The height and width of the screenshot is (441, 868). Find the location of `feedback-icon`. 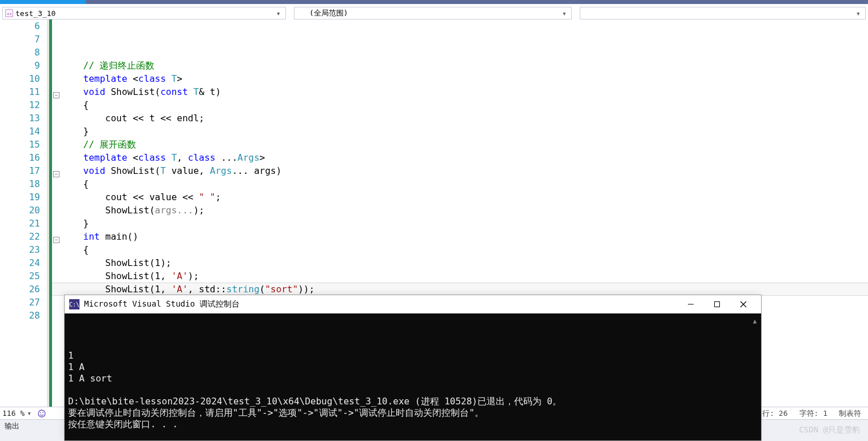

feedback-icon is located at coordinates (42, 414).